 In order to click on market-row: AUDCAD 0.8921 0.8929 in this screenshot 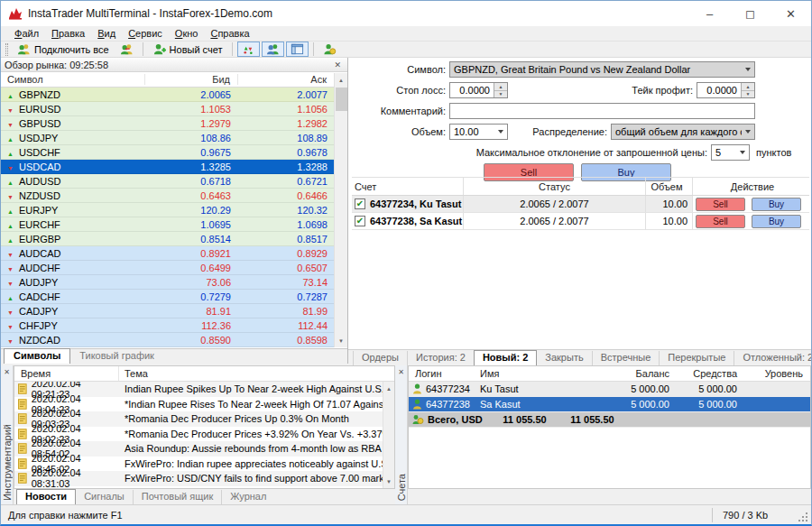, I will do `click(168, 254)`.